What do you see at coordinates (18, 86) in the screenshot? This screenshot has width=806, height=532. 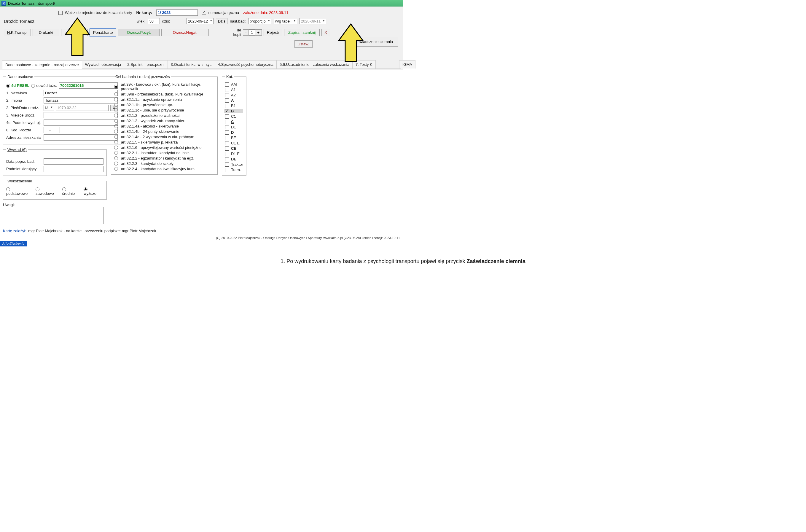 I see `pesel-radio: 4d PESEL` at bounding box center [18, 86].